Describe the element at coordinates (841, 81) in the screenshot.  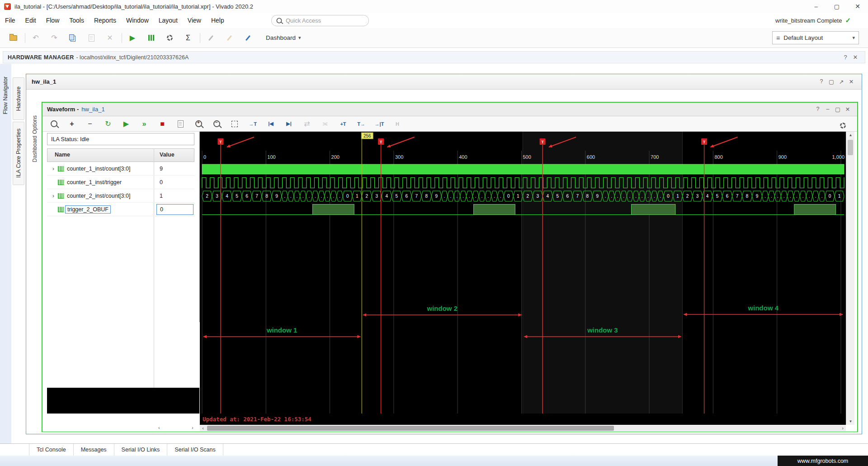
I see `float-icon: ↗` at that location.